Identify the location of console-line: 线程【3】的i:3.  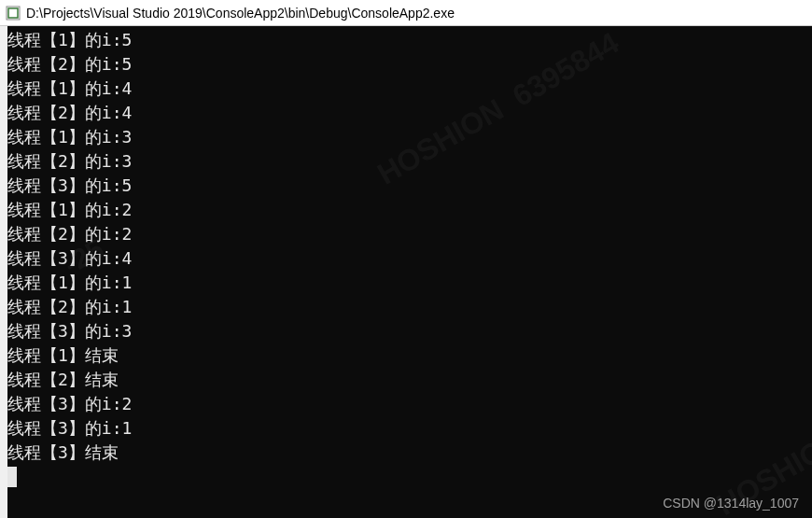
(410, 331).